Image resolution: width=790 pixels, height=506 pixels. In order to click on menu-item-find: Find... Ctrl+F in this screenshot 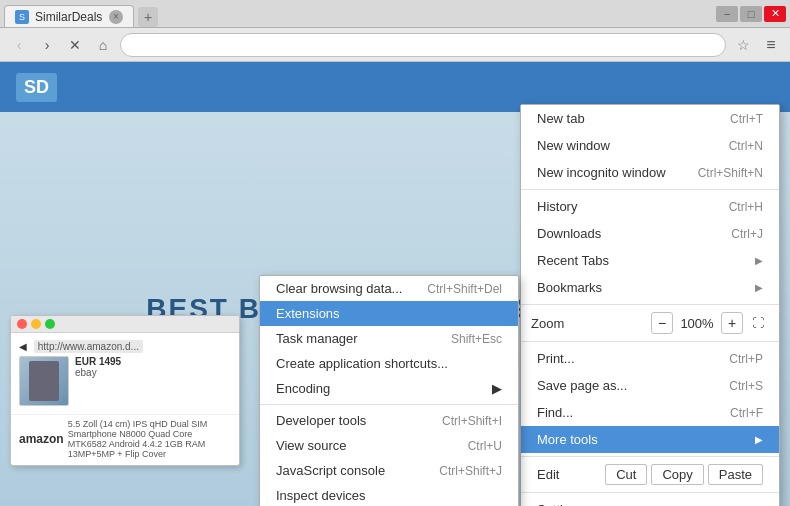, I will do `click(650, 412)`.